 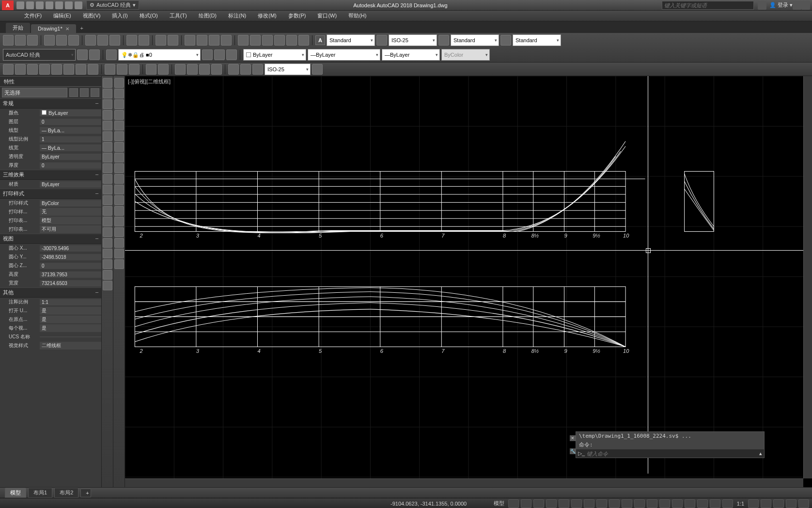 What do you see at coordinates (132, 40) in the screenshot?
I see `match-icon` at bounding box center [132, 40].